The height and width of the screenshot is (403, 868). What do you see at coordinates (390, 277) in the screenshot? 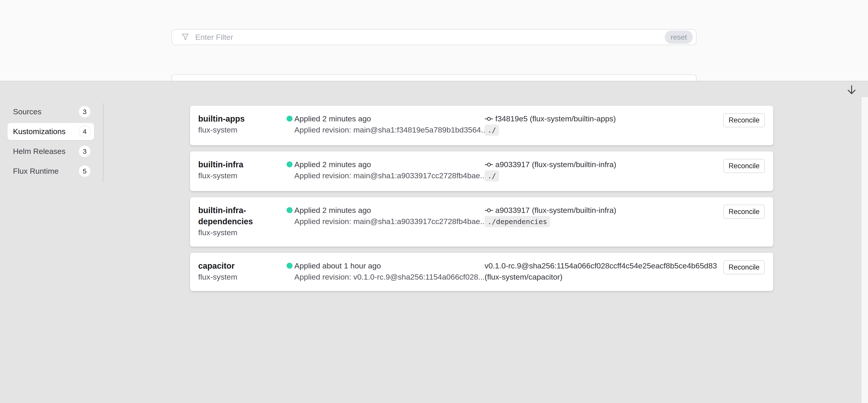
I see `revision-text: Applied revision: v0.1.0-rc.9@sha256:115…` at bounding box center [390, 277].